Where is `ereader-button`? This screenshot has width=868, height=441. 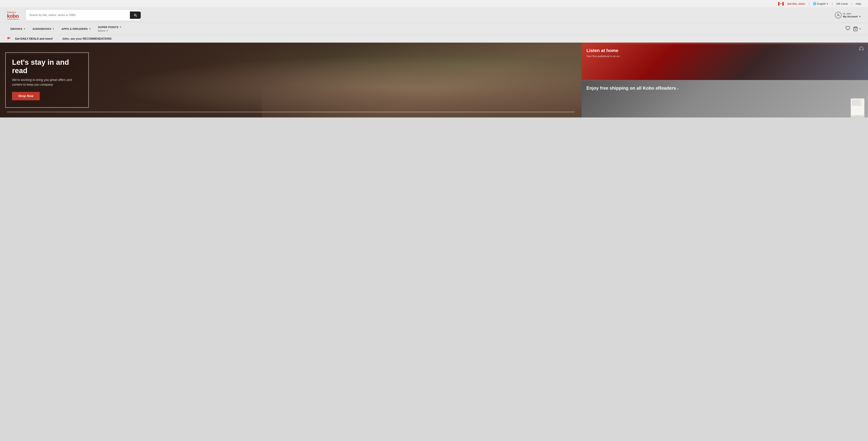
ereader-button is located at coordinates (858, 116).